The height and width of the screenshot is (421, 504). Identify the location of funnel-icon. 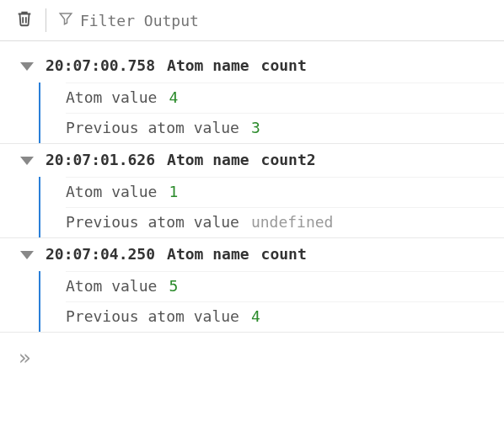
(66, 20).